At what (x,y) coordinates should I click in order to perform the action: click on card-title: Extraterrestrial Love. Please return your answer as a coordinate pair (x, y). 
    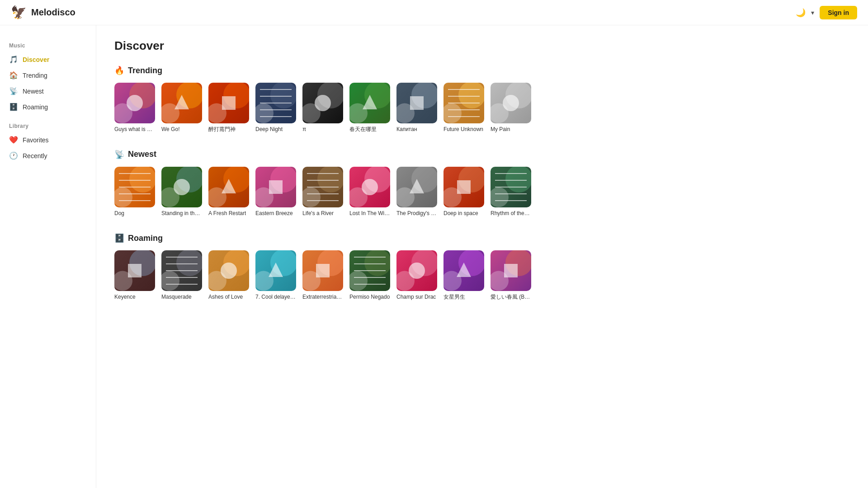
    Looking at the image, I should click on (323, 297).